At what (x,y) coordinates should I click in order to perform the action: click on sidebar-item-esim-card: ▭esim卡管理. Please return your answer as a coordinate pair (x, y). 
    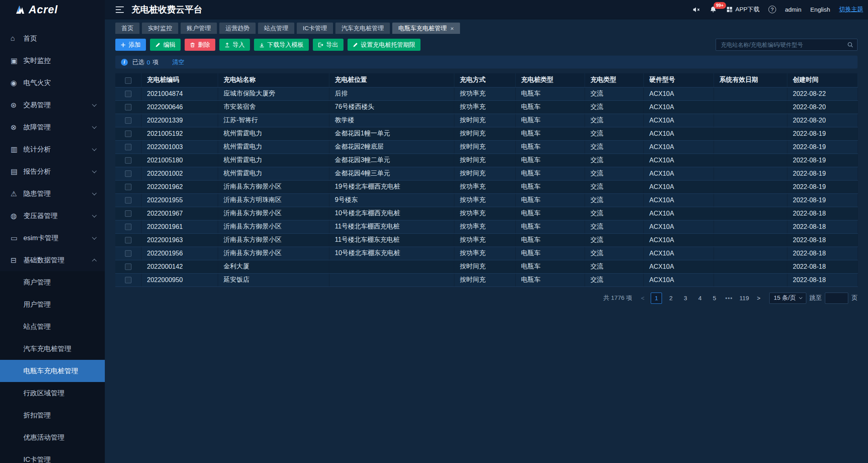
    Looking at the image, I should click on (52, 238).